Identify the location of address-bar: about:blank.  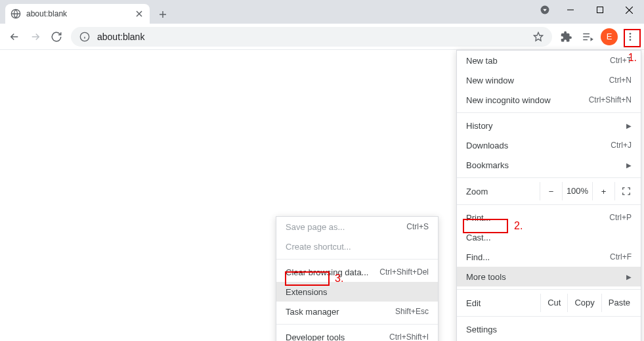
(311, 37).